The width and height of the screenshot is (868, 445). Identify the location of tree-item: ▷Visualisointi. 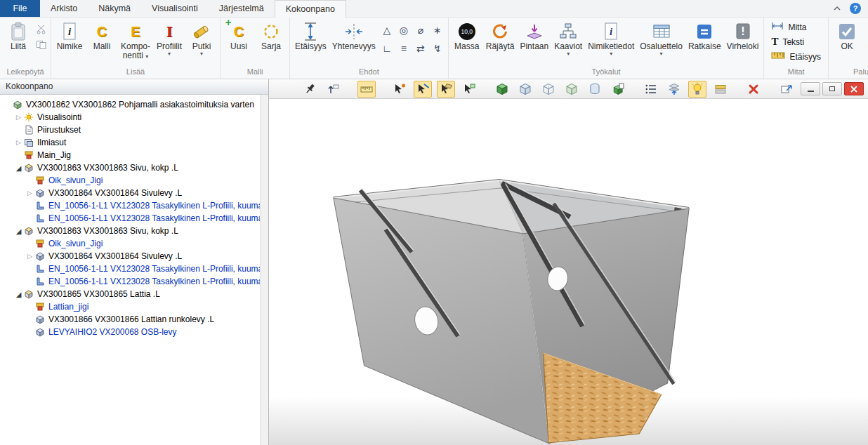
(130, 117).